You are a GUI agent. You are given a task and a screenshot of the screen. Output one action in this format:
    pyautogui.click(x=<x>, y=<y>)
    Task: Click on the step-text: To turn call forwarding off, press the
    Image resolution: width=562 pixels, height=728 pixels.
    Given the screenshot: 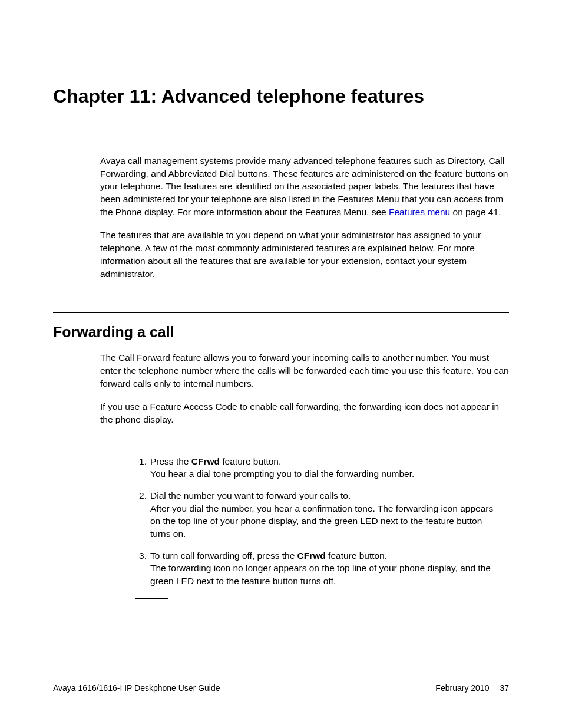 What is the action you would take?
    pyautogui.click(x=224, y=555)
    